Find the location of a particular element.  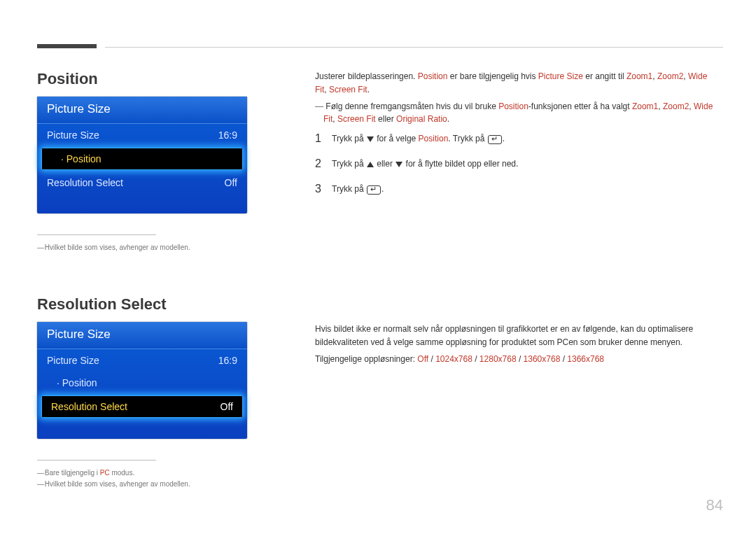

description-position: Justerer bildeplasseringen. Position er … is located at coordinates (518, 133).